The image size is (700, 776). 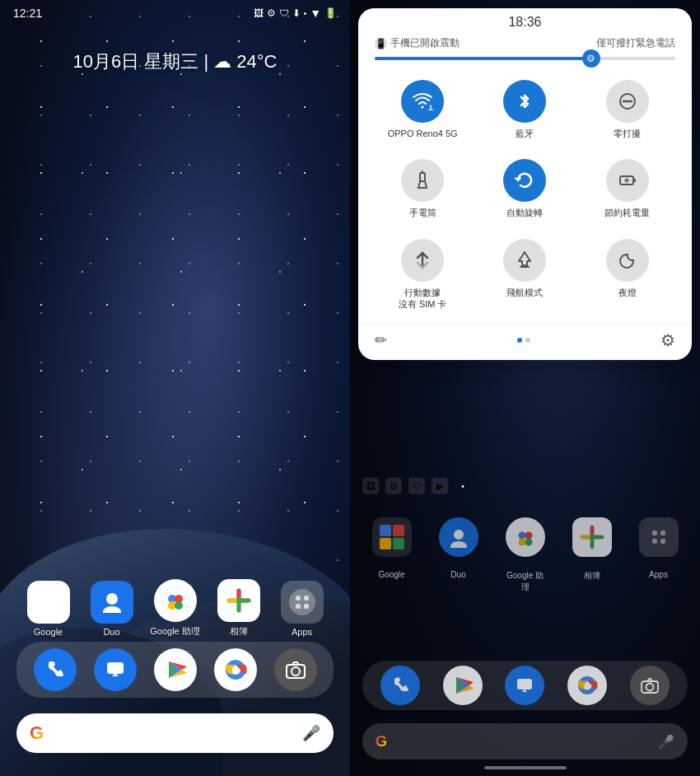 What do you see at coordinates (628, 260) in the screenshot?
I see `nightlight-toggle-circle` at bounding box center [628, 260].